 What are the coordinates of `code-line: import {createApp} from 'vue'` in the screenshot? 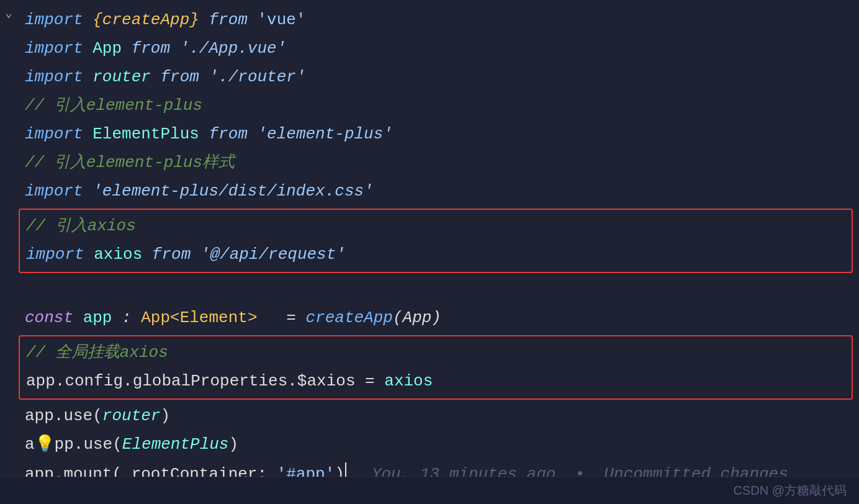 It's located at (430, 20).